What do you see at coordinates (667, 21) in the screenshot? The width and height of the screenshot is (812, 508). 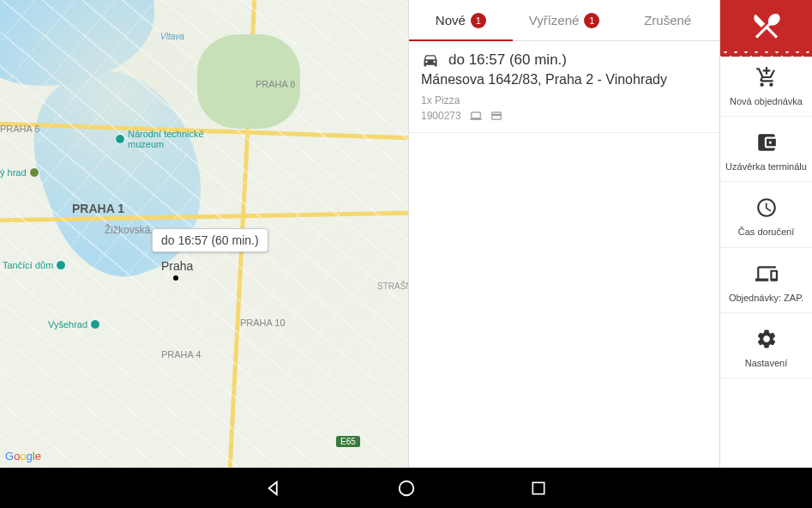 I see `tab-label: Zrušené` at bounding box center [667, 21].